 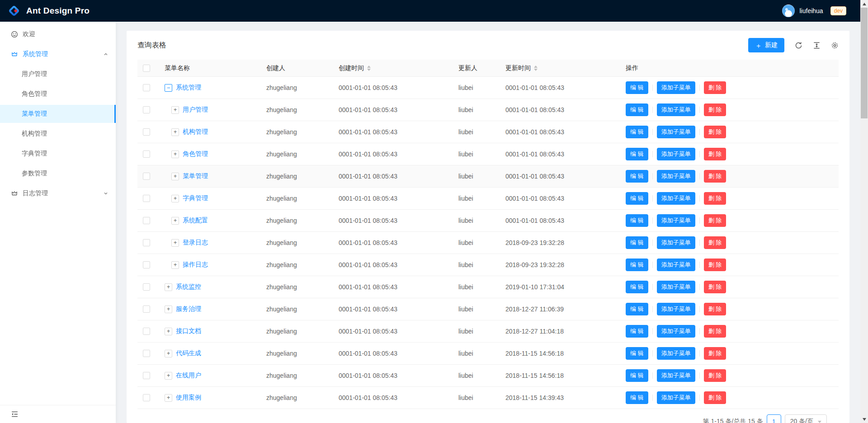 I want to click on column-header-created: 创建时间, so click(x=392, y=68).